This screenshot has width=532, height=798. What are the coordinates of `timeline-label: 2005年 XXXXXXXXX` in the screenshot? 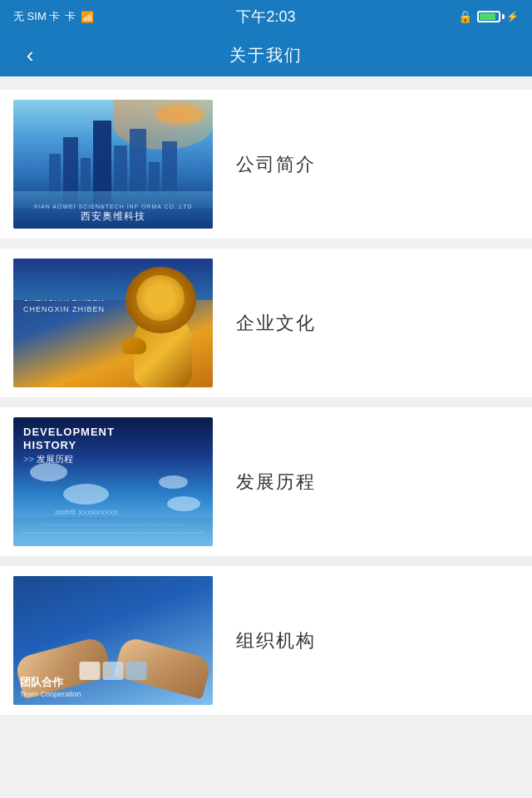 It's located at (86, 512).